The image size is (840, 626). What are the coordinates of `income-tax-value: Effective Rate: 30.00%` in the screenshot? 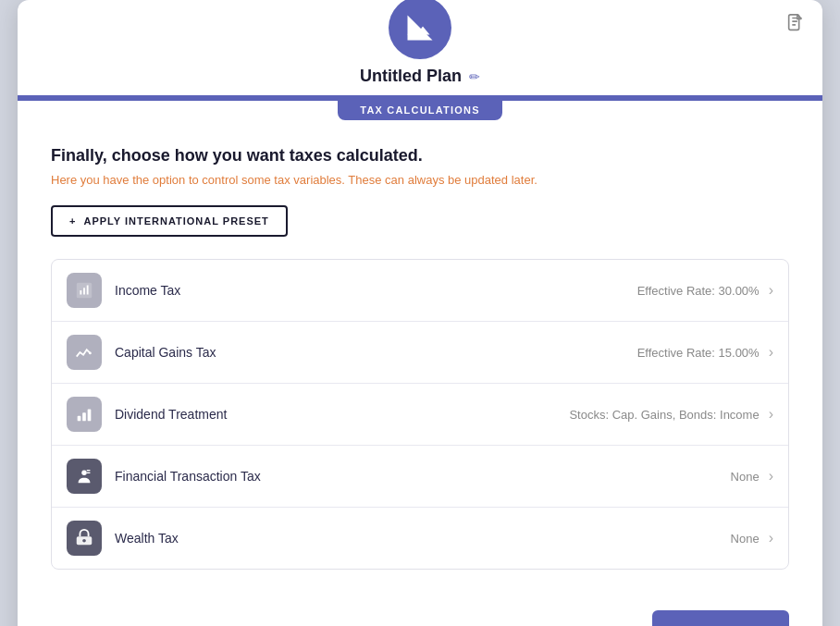 It's located at (698, 290).